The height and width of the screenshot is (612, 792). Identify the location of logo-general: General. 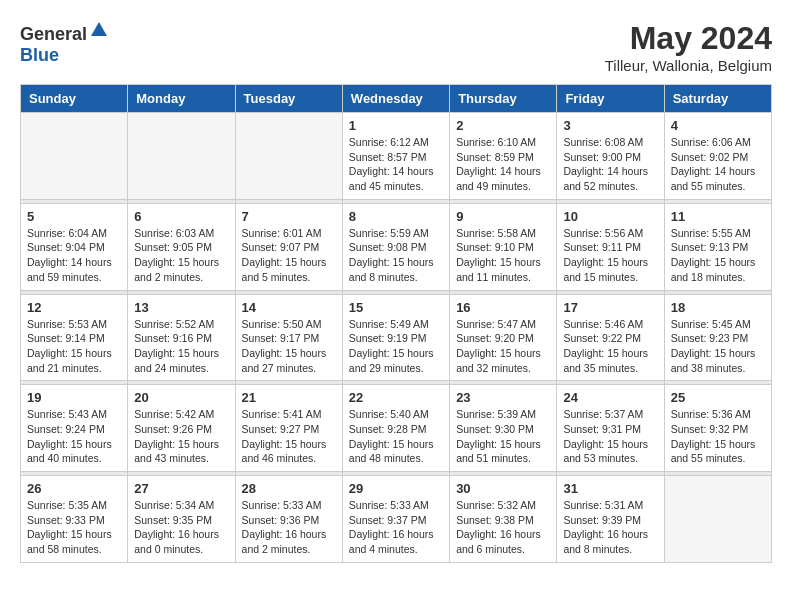
(54, 34).